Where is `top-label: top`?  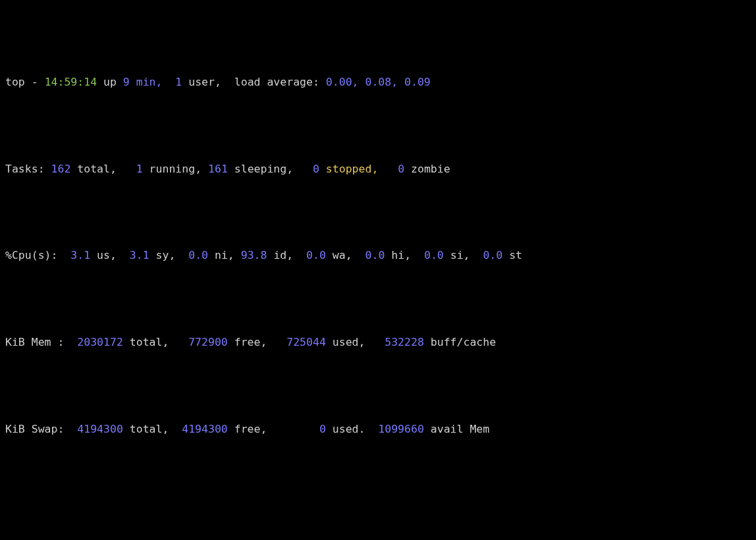
top-label: top is located at coordinates (15, 82).